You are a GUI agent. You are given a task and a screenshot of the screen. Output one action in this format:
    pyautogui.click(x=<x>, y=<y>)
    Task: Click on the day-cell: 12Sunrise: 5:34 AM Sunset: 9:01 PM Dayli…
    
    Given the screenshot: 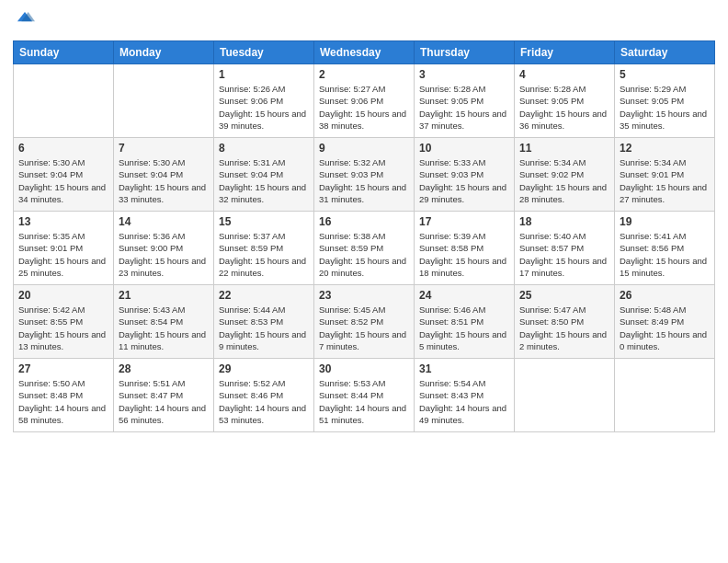 What is the action you would take?
    pyautogui.click(x=665, y=175)
    